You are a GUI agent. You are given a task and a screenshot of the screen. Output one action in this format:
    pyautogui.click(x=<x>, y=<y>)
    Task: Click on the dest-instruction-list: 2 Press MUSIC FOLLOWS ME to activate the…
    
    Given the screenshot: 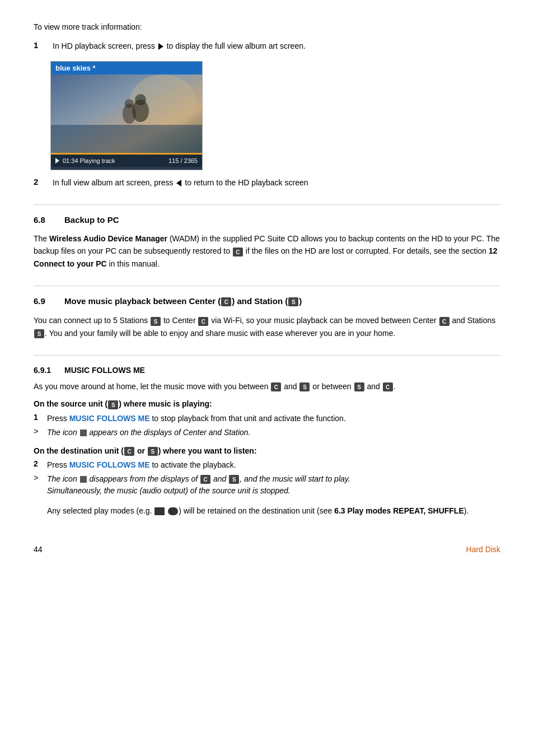 What is the action you would take?
    pyautogui.click(x=267, y=478)
    